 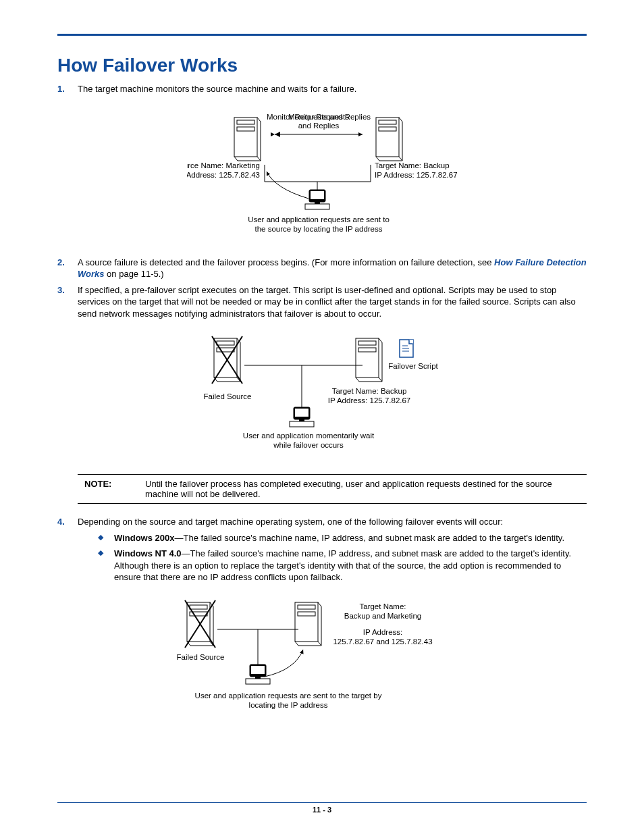 I want to click on item-number: 4., so click(x=61, y=522).